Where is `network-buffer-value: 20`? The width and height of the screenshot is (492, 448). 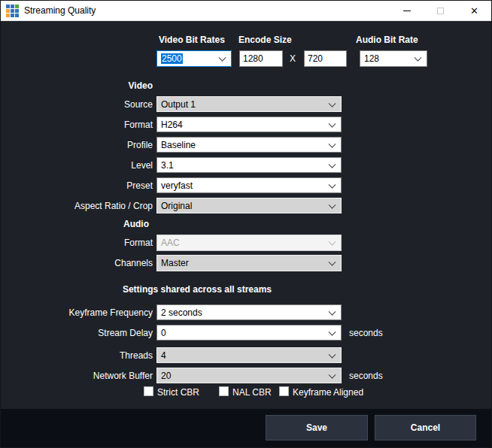 network-buffer-value: 20 is located at coordinates (166, 376).